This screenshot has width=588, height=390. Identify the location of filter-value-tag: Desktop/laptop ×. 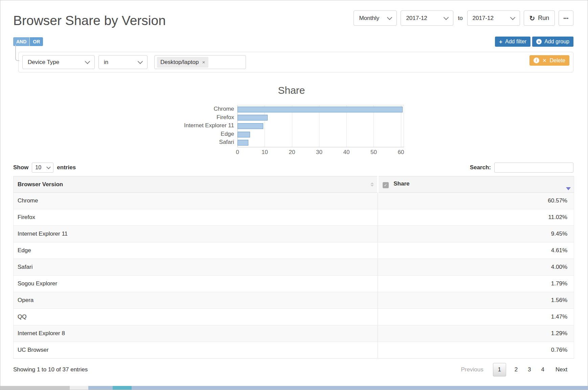
(183, 62).